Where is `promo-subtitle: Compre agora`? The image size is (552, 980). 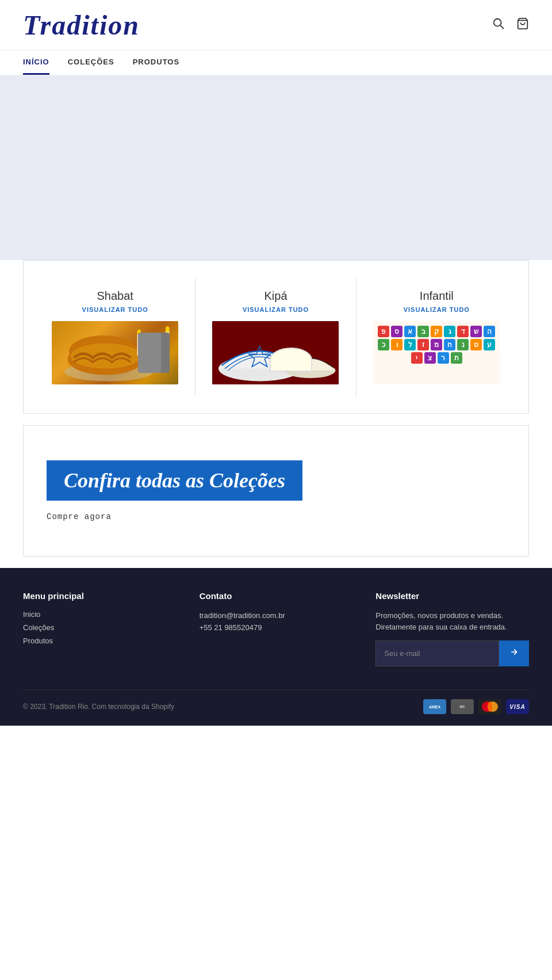
promo-subtitle: Compre agora is located at coordinates (276, 517).